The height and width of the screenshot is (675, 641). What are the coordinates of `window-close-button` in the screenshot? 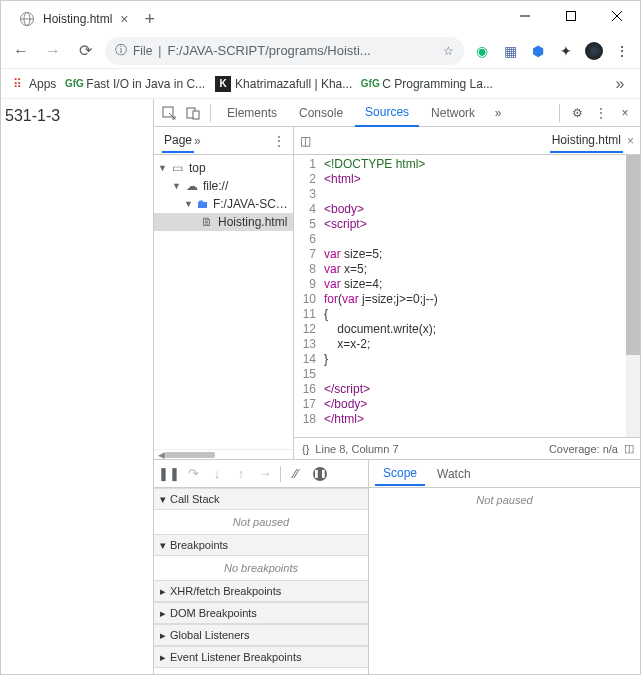 It's located at (617, 16).